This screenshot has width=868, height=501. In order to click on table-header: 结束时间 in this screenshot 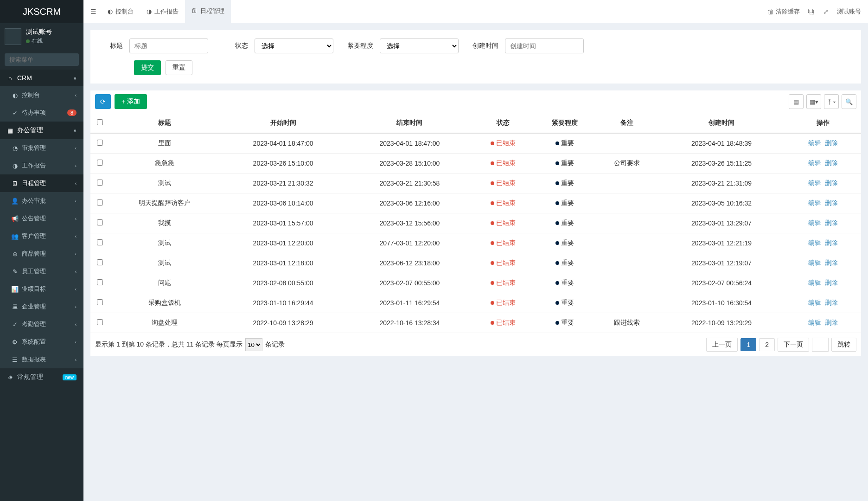, I will do `click(410, 123)`.